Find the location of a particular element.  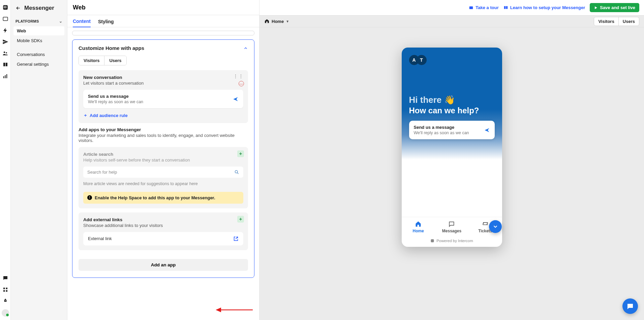

collapse-chevron-icon is located at coordinates (246, 48).